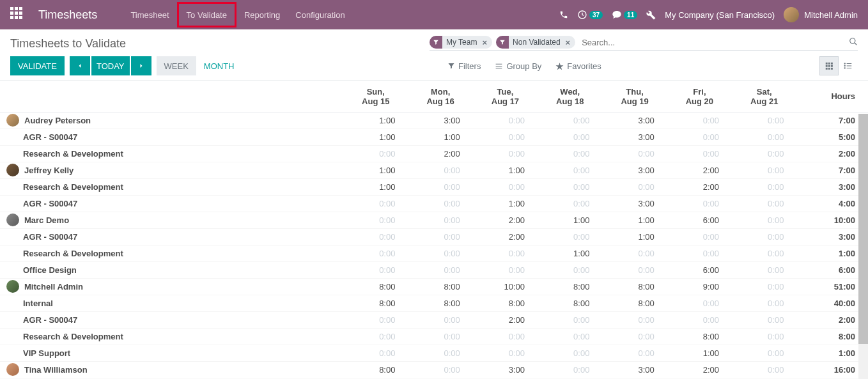  I want to click on today-button: TODAY, so click(111, 66).